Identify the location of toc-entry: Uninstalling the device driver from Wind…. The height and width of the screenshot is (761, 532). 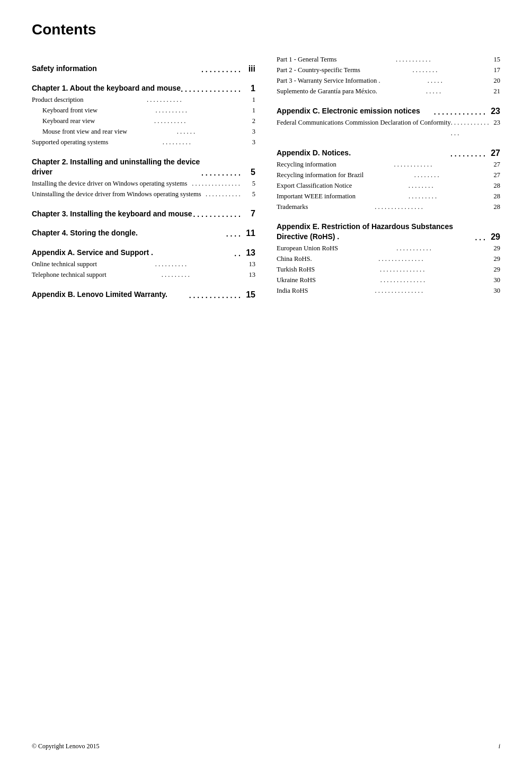
(144, 194).